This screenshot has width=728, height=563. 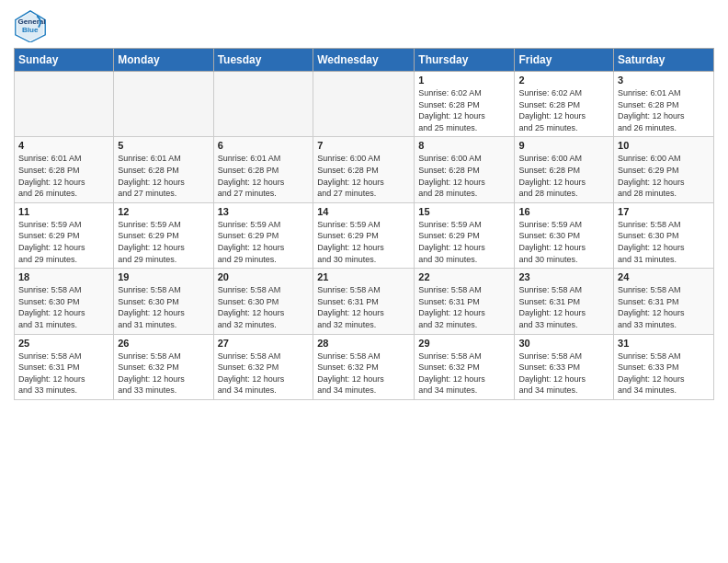 I want to click on calendar-cell: 15Sunrise: 5:59 AMSunset: 6:29 PMDayligh…, so click(x=465, y=236).